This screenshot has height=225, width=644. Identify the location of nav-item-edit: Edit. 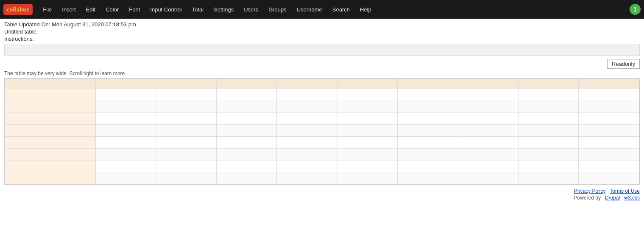
(91, 9).